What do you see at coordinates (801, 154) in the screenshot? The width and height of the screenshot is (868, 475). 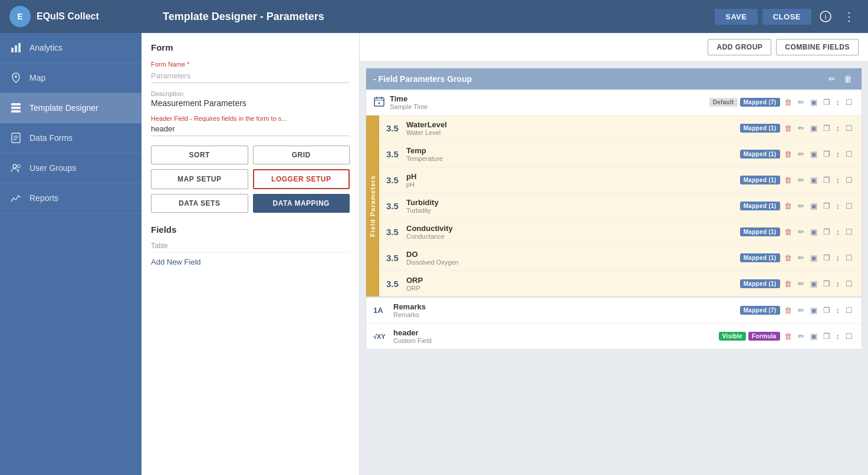 I see `edit-icon-temp: ✏` at bounding box center [801, 154].